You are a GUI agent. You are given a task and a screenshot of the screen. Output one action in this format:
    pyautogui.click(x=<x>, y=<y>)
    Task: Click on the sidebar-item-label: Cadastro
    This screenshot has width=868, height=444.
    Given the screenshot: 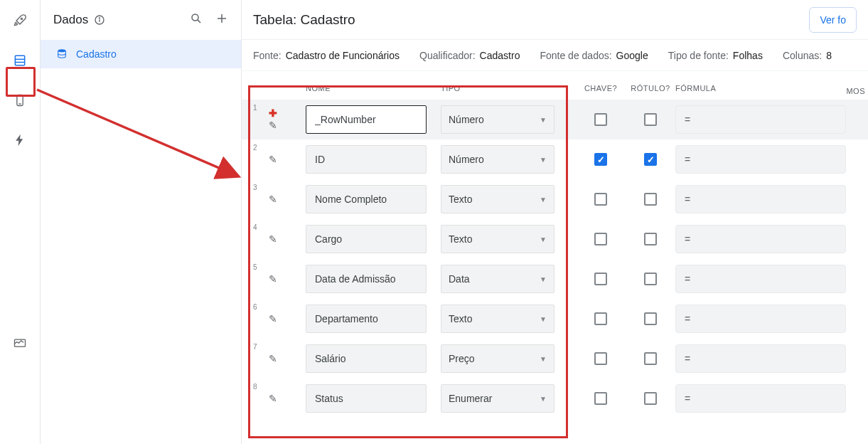 What is the action you would take?
    pyautogui.click(x=97, y=54)
    